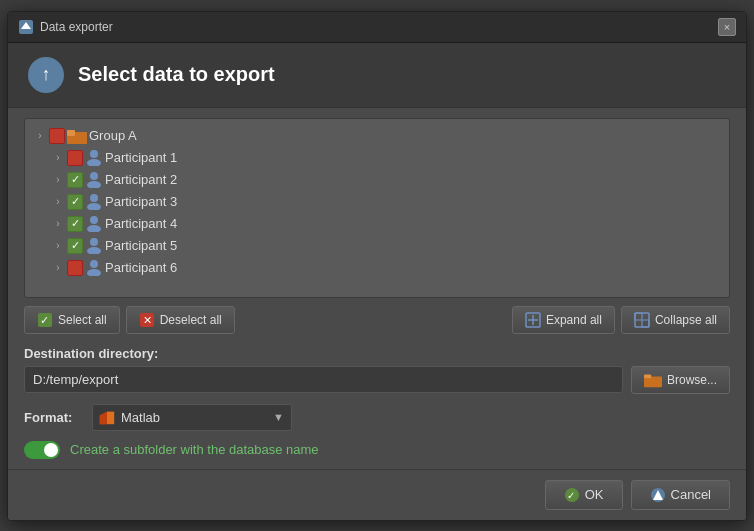 The image size is (754, 531). What do you see at coordinates (141, 158) in the screenshot?
I see `label-p1: Participant 1` at bounding box center [141, 158].